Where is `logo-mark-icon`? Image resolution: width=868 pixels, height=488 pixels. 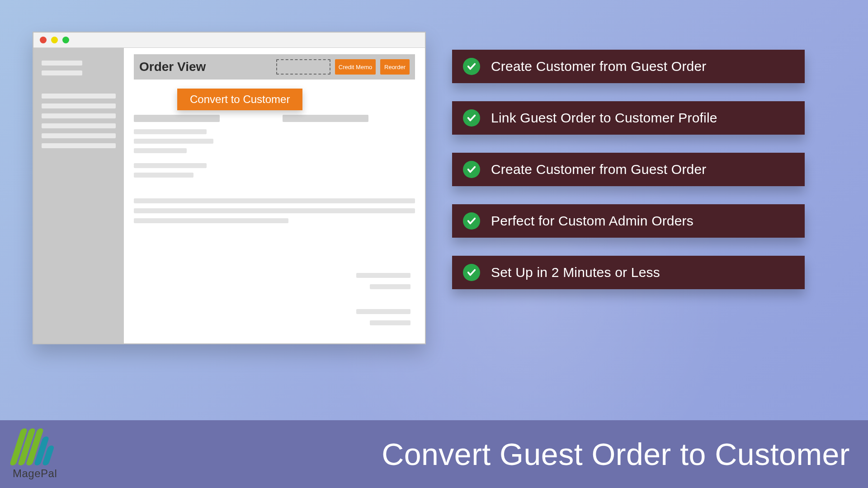 logo-mark-icon is located at coordinates (35, 447).